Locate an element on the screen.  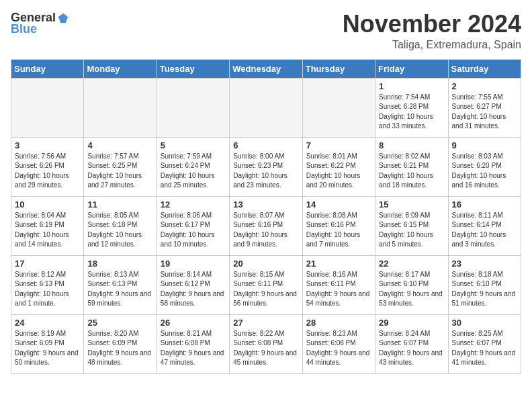
day-number: 20 is located at coordinates (266, 263).